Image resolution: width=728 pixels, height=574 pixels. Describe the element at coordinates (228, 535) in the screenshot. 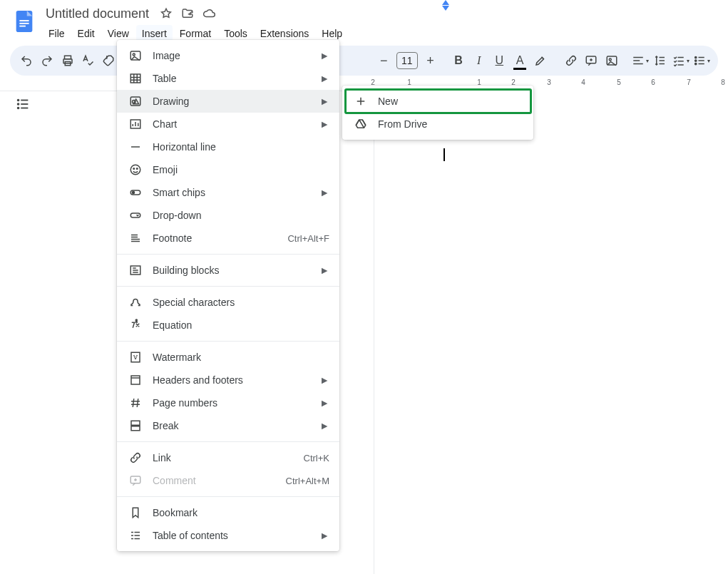

I see `menu-item-table-of-contents: Table of contents►` at that location.